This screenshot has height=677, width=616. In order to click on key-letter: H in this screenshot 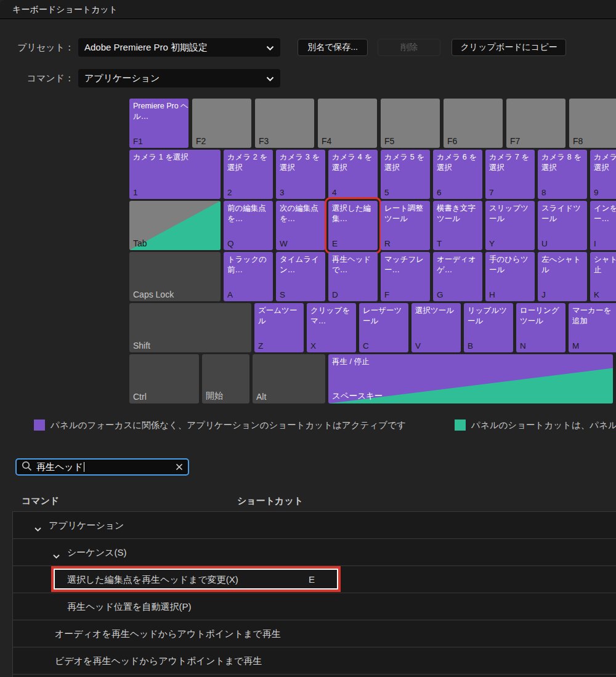, I will do `click(492, 294)`.